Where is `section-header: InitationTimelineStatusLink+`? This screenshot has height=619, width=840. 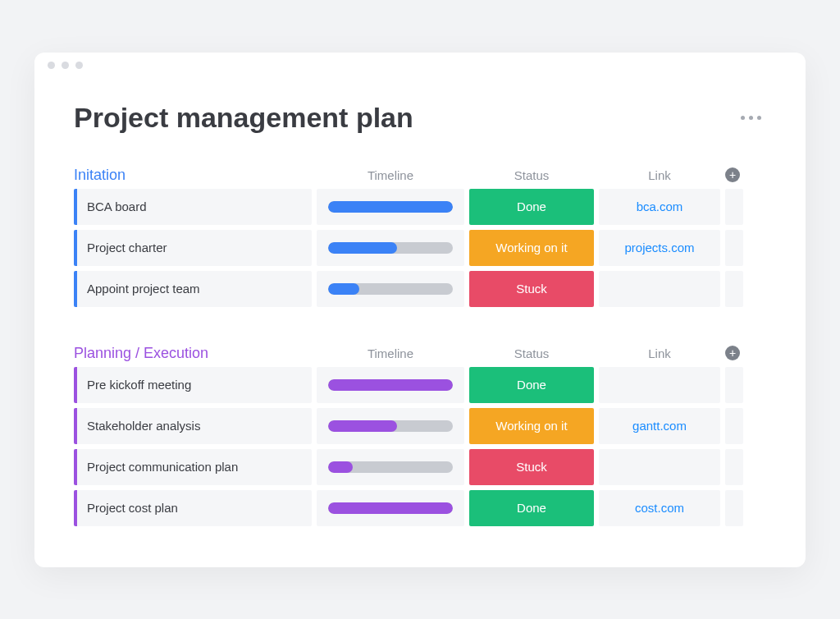
section-header: InitationTimelineStatusLink+ is located at coordinates (420, 176).